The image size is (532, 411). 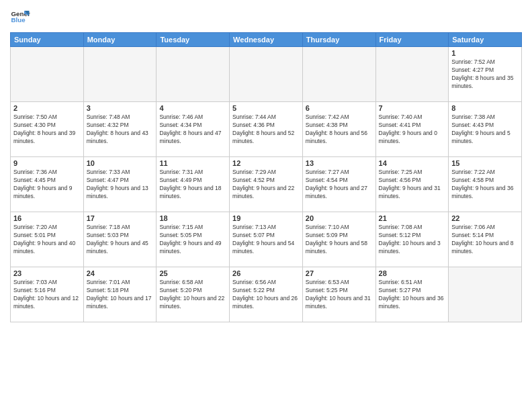 I want to click on day-number: 19, so click(x=266, y=218).